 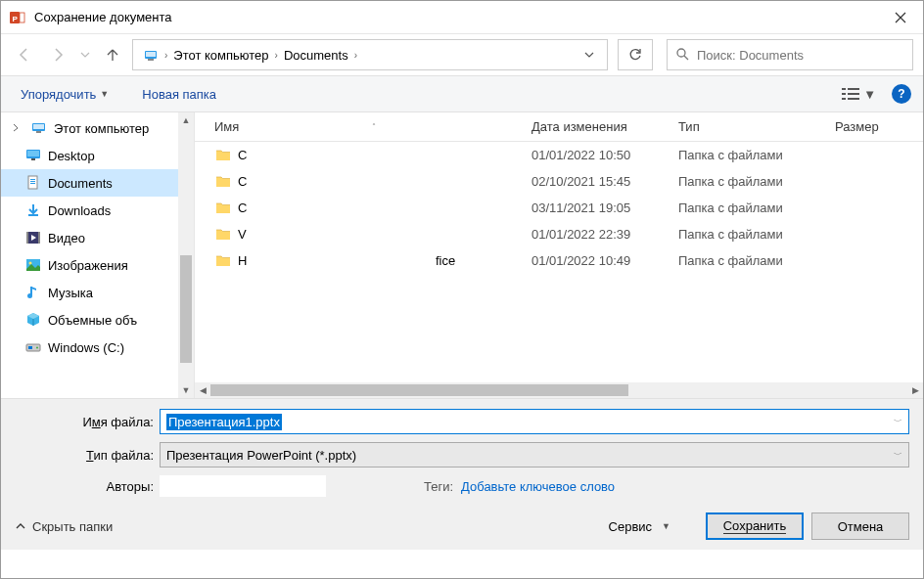 What do you see at coordinates (801, 55) in the screenshot?
I see `search-input` at bounding box center [801, 55].